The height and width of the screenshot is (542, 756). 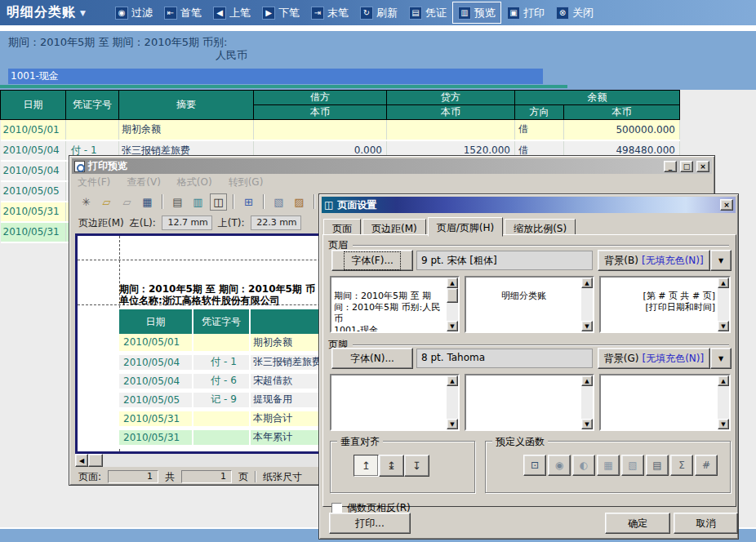 I want to click on grid-icon: ⊞, so click(x=248, y=202).